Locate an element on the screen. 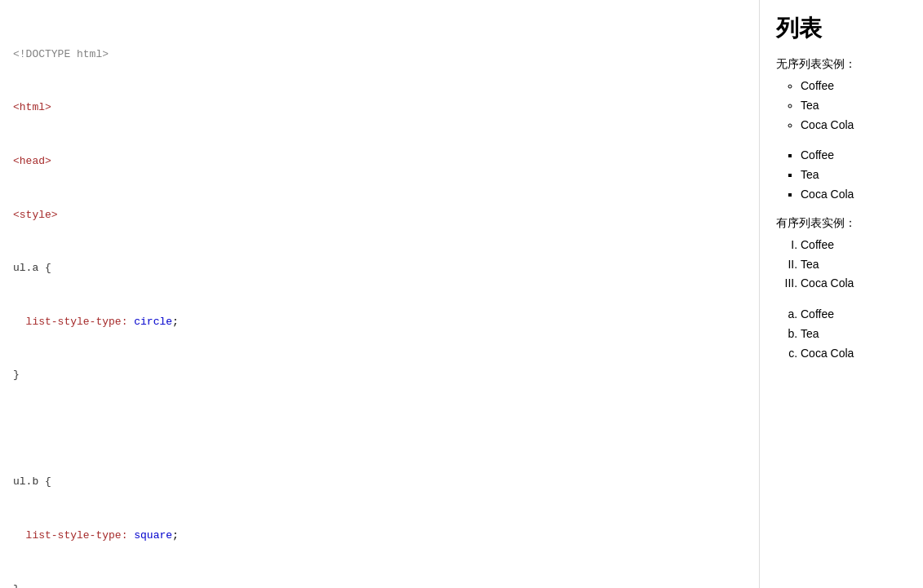  code-line is located at coordinates (379, 429).